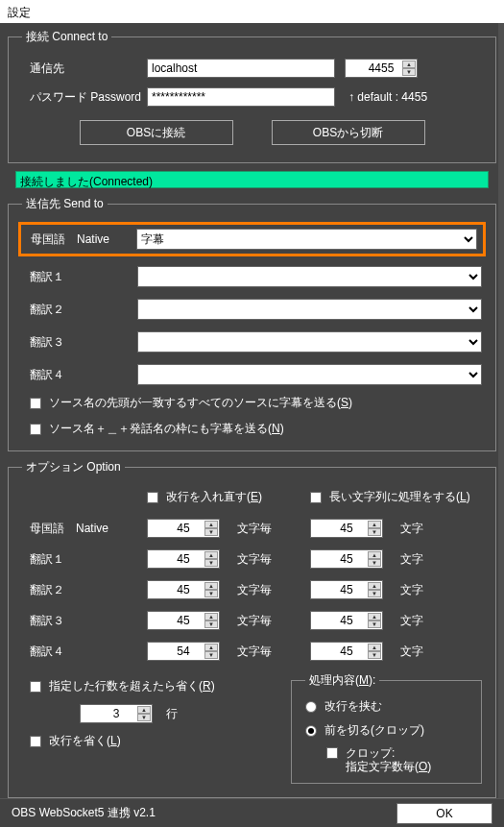 The width and height of the screenshot is (504, 827). What do you see at coordinates (183, 590) in the screenshot?
I see `opt-t2-chars-per: 45▲▼` at bounding box center [183, 590].